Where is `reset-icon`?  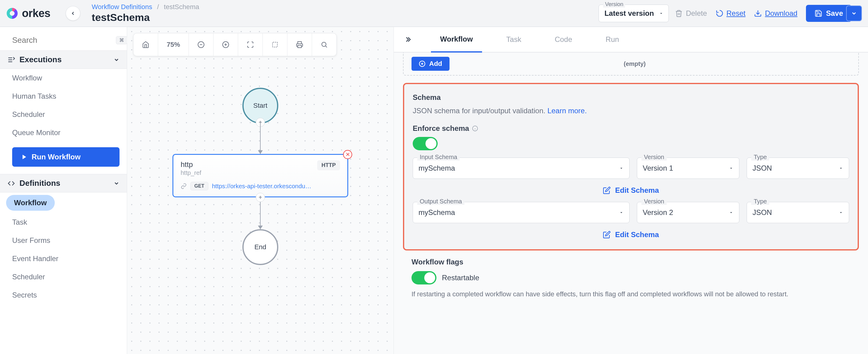
reset-icon is located at coordinates (720, 13).